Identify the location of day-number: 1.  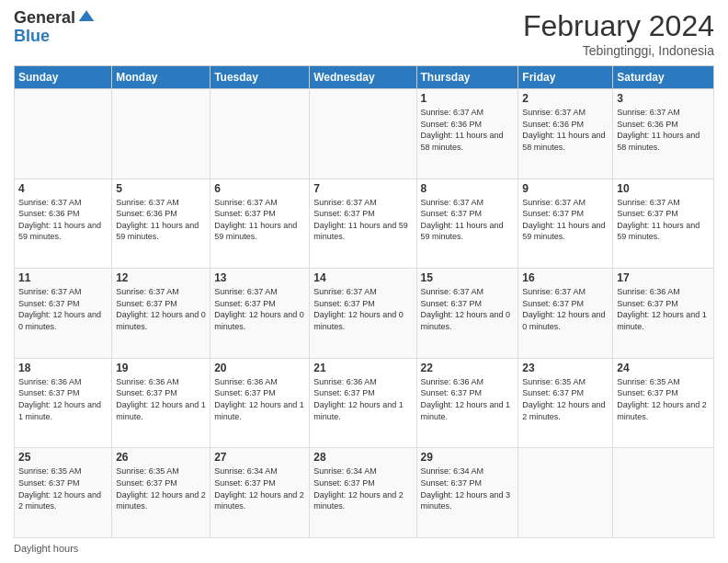
(468, 98).